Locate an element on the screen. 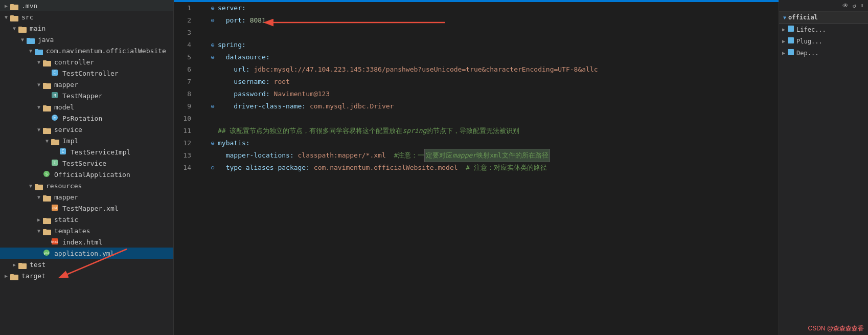 The image size is (868, 335). code-token: driver-class-name: is located at coordinates (264, 106).